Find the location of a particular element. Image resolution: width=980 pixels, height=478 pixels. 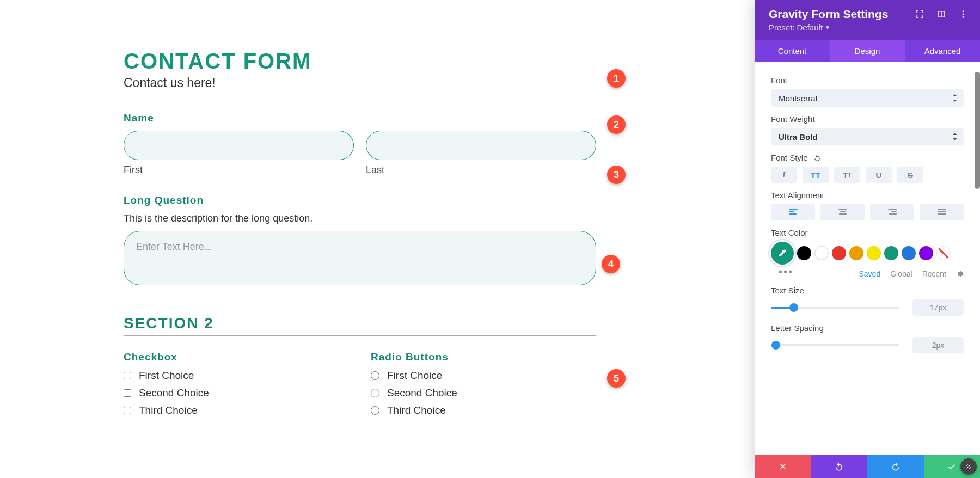

last-sublabel: Last is located at coordinates (481, 170).